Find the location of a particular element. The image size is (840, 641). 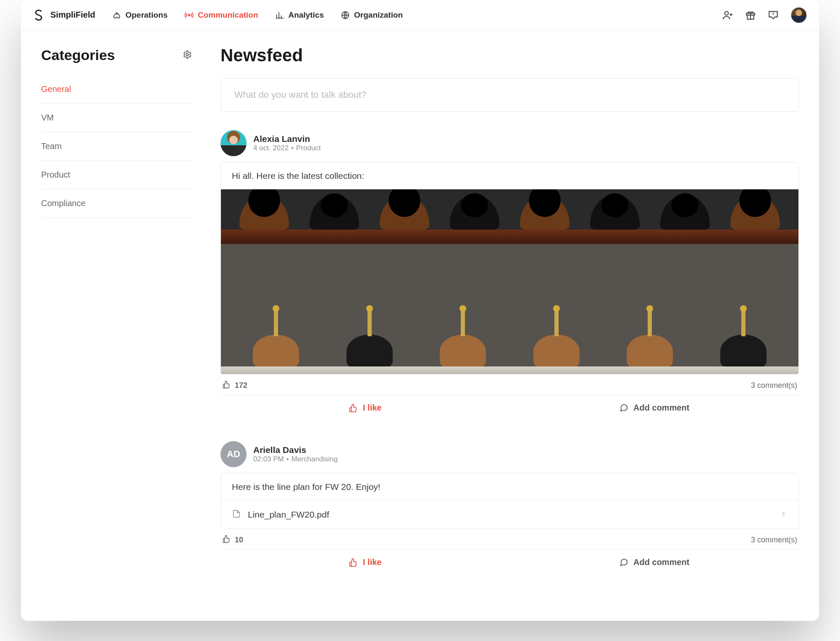

category-general: General is located at coordinates (117, 89).